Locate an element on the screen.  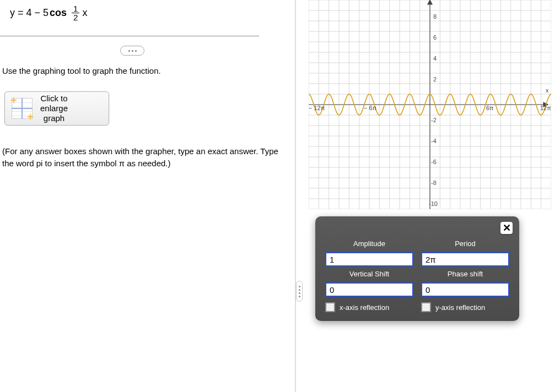
frac-numerator: 1 is located at coordinates (76, 9).